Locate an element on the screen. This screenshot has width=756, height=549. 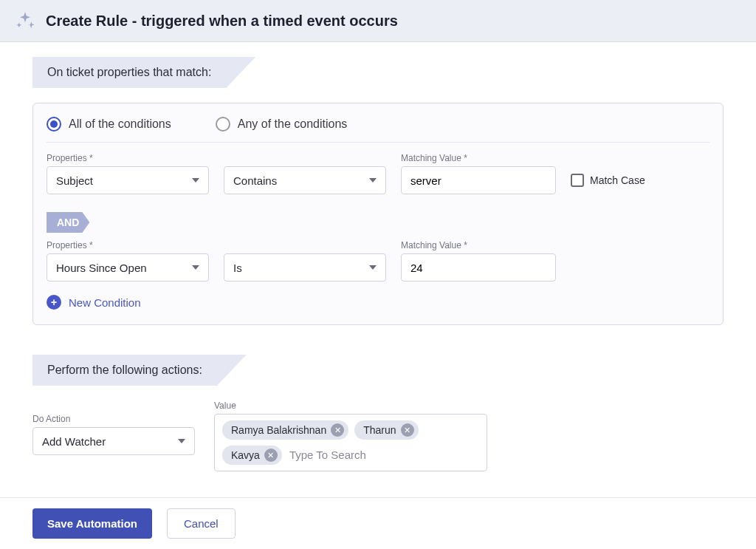
match-case-checkbox: Match Case is located at coordinates (608, 180).